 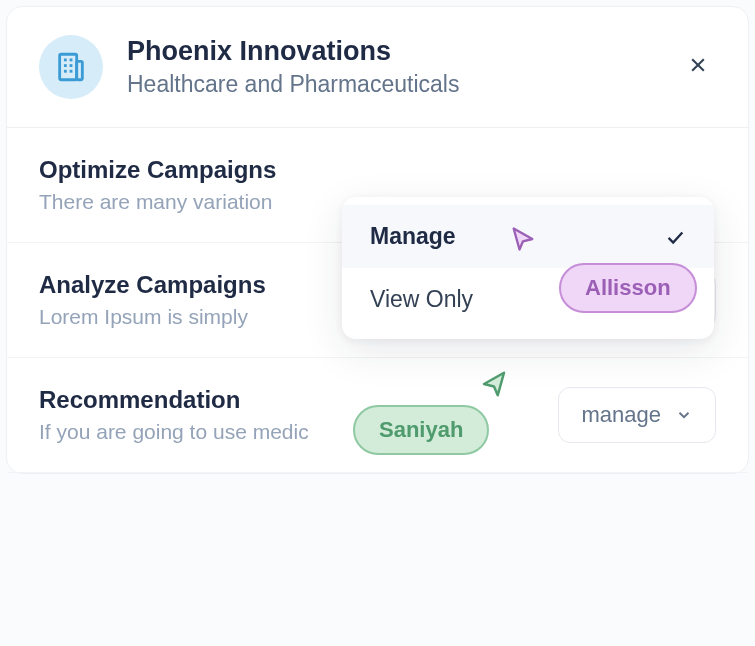 I want to click on row-desc: If you are going to use medic, so click(x=174, y=432).